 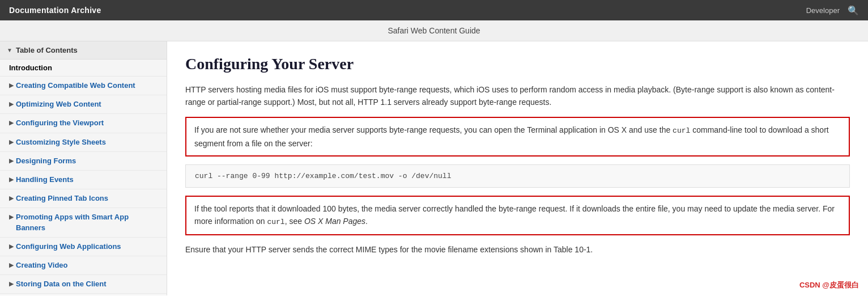 I want to click on highlight2-italic: OS X Man Pages, so click(x=335, y=221).